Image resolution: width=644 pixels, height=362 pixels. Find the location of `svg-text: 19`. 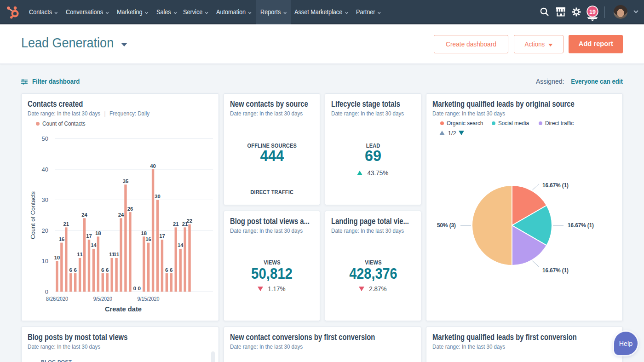

svg-text: 19 is located at coordinates (592, 12).